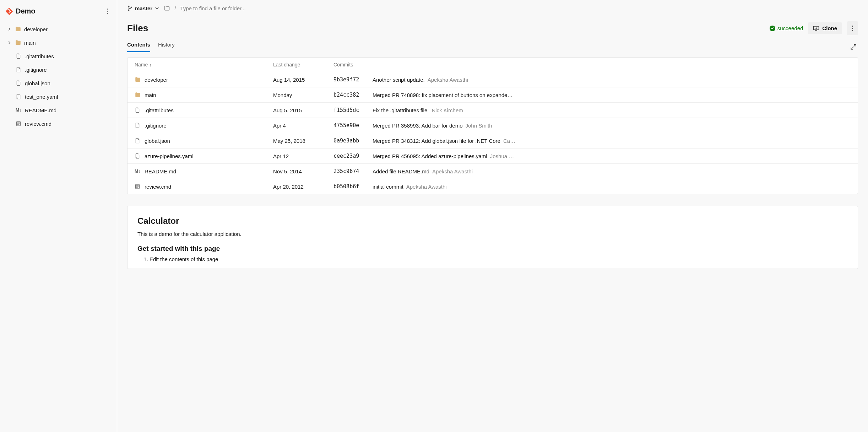 This screenshot has width=868, height=432. What do you see at coordinates (233, 9) in the screenshot?
I see `path-search-input` at bounding box center [233, 9].